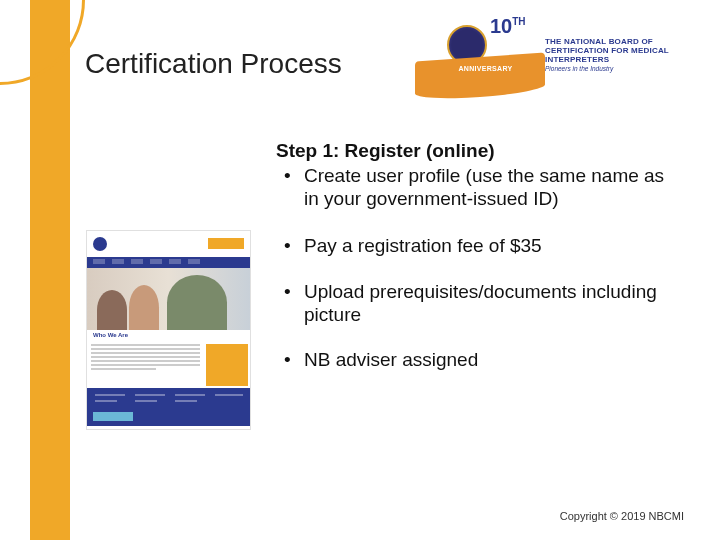 The height and width of the screenshot is (540, 720). I want to click on page-title: Certification Process, so click(214, 64).